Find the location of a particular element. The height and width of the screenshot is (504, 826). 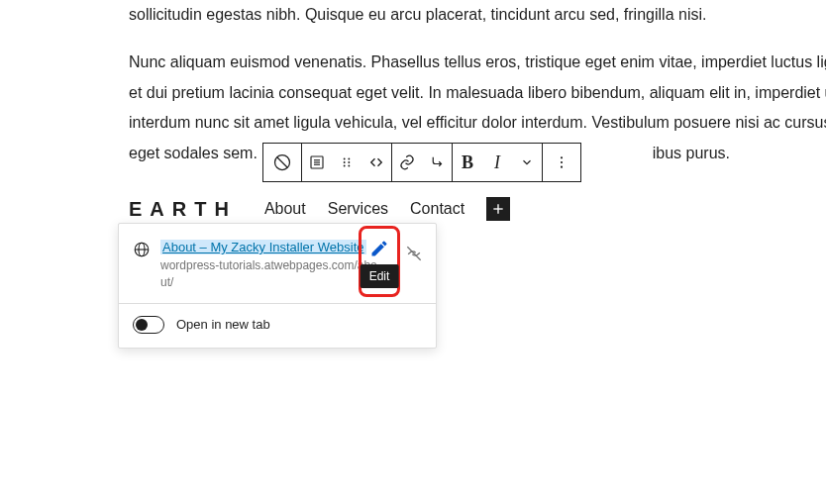

list-icon is located at coordinates (317, 162).